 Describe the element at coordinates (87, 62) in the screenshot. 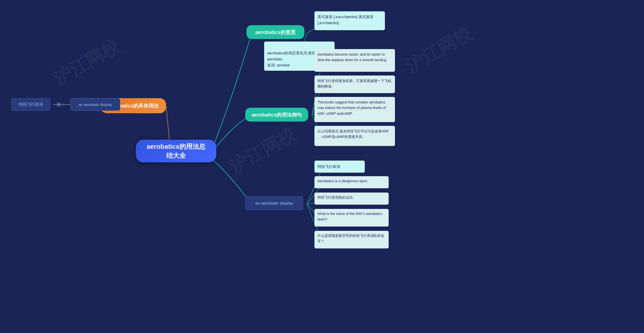

I see `watermark-1: 沪江网校` at that location.